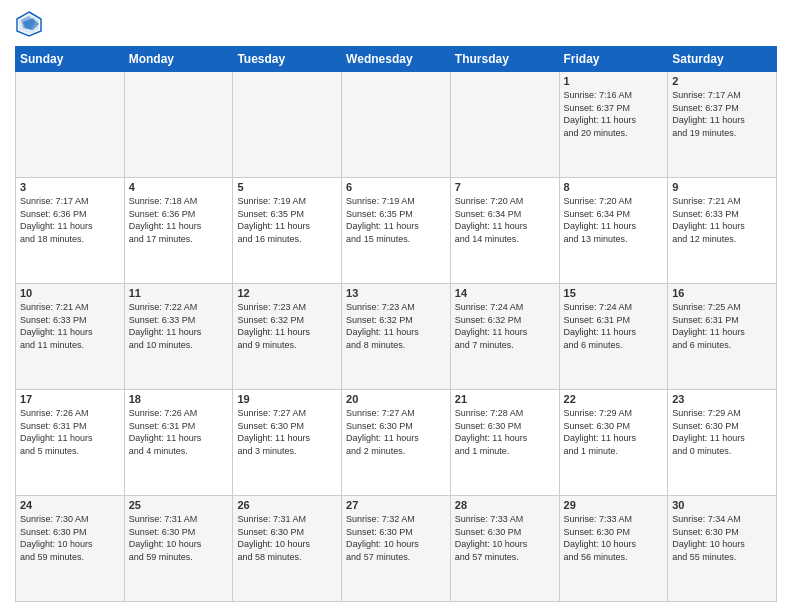  What do you see at coordinates (29, 24) in the screenshot?
I see `logo-icon` at bounding box center [29, 24].